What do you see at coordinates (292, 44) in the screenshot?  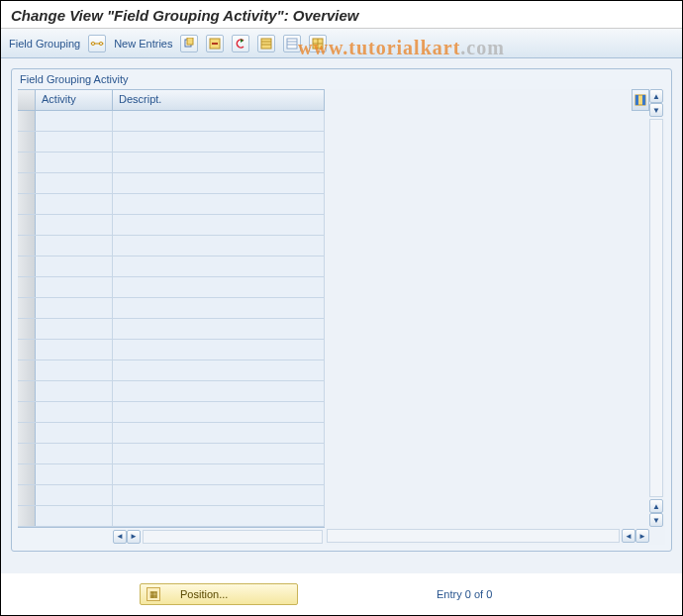 I see `deselect-all-icon` at bounding box center [292, 44].